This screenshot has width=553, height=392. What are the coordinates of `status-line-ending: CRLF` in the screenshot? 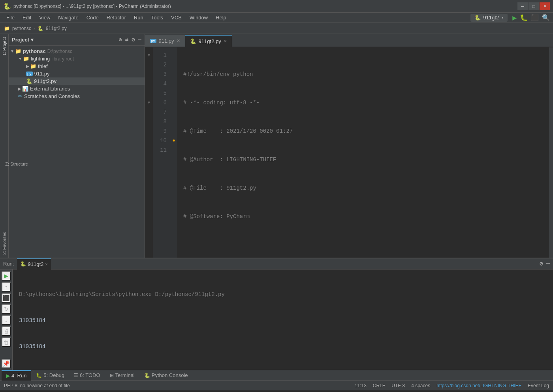 It's located at (379, 386).